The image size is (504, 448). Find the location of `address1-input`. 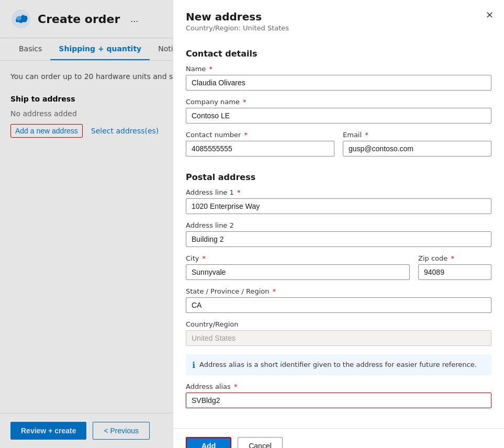

address1-input is located at coordinates (339, 206).